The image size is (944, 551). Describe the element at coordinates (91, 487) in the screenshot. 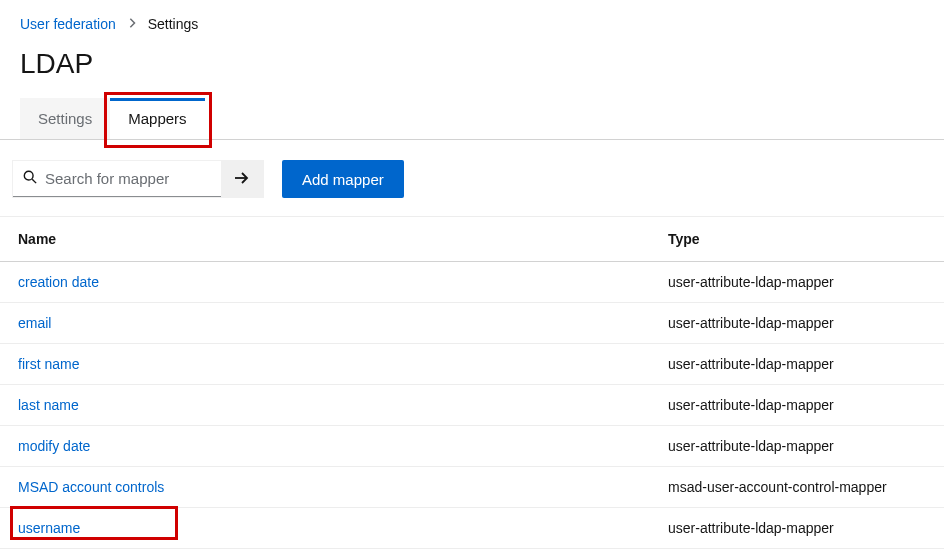

I see `mapper-name-link: MSAD account controls` at that location.